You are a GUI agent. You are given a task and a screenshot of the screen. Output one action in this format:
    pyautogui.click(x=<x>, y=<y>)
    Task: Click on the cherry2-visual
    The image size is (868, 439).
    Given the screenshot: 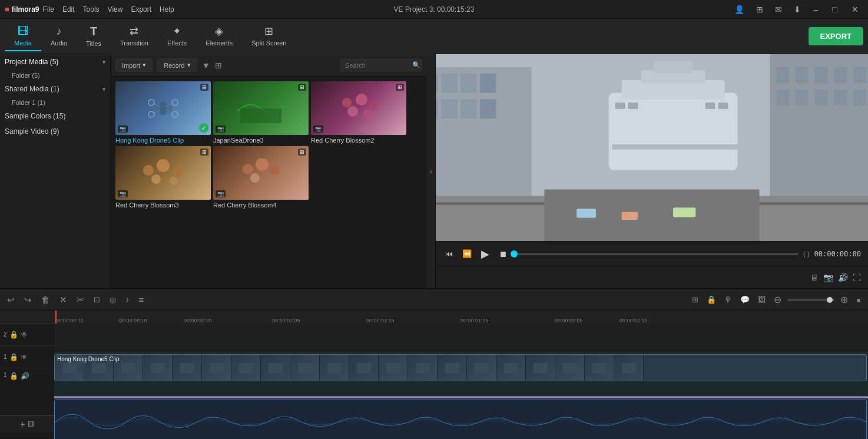 What is the action you would take?
    pyautogui.click(x=359, y=108)
    